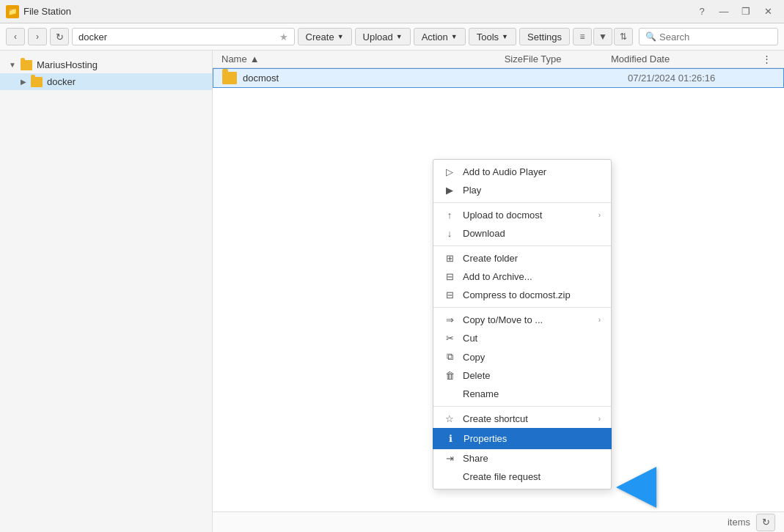 Image resolution: width=784 pixels, height=532 pixels. I want to click on tools-button: Tools ▼, so click(493, 37).